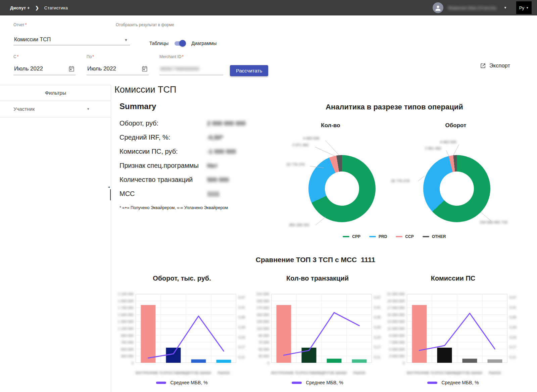  What do you see at coordinates (127, 356) in the screenshot?
I see `y-axis-tick-label: 300 000` at bounding box center [127, 356].